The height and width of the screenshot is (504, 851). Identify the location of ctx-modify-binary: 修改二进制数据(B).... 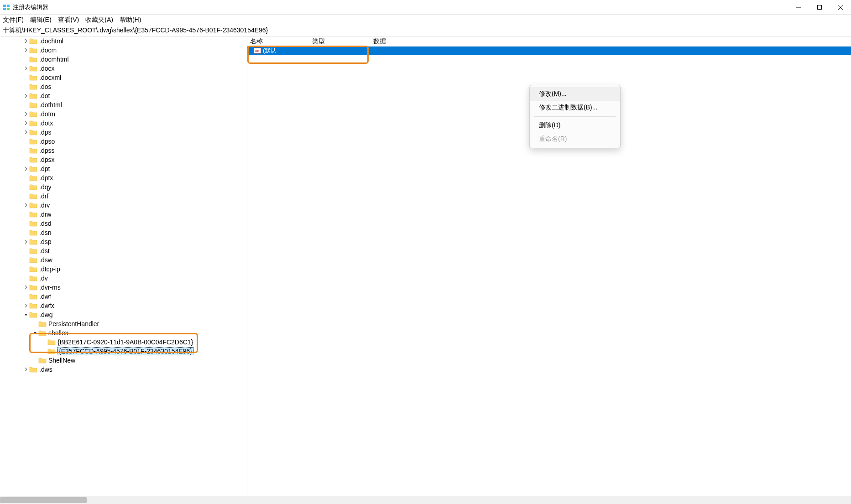
(575, 108).